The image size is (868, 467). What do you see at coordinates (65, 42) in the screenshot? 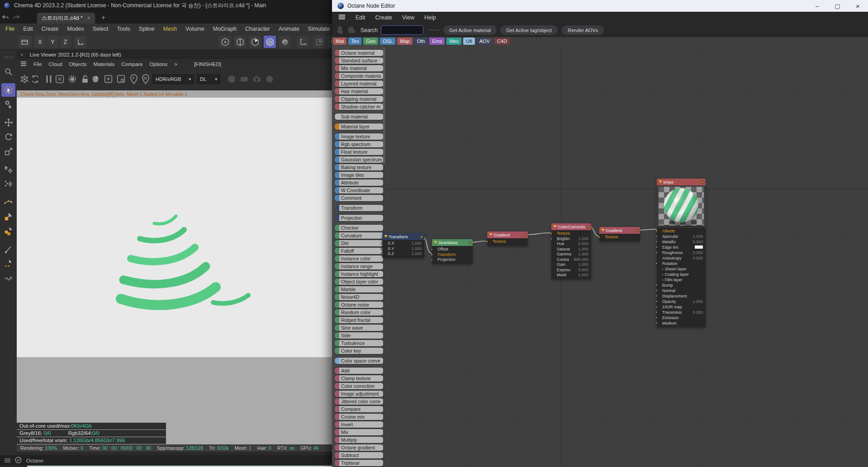
I see `axis-z-button: Z` at bounding box center [65, 42].